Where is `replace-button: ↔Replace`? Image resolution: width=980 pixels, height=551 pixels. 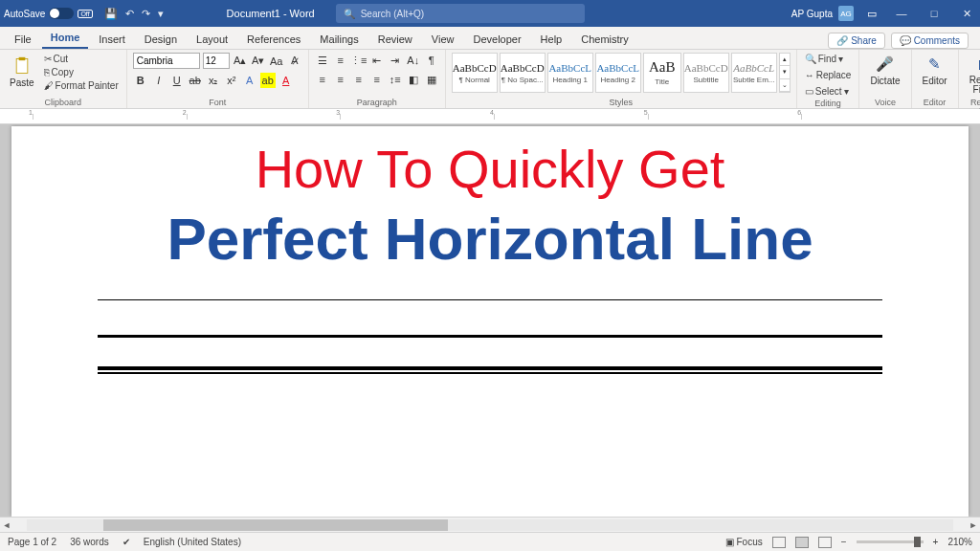 replace-button: ↔Replace is located at coordinates (829, 75).